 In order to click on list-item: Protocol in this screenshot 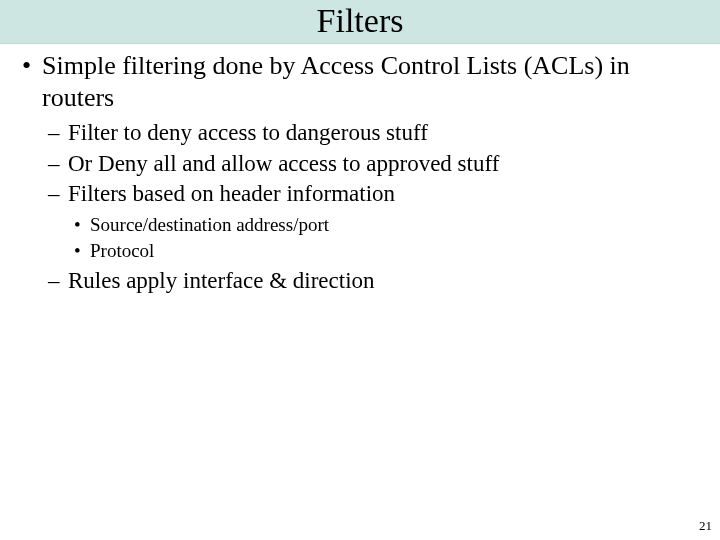, I will do `click(387, 251)`.